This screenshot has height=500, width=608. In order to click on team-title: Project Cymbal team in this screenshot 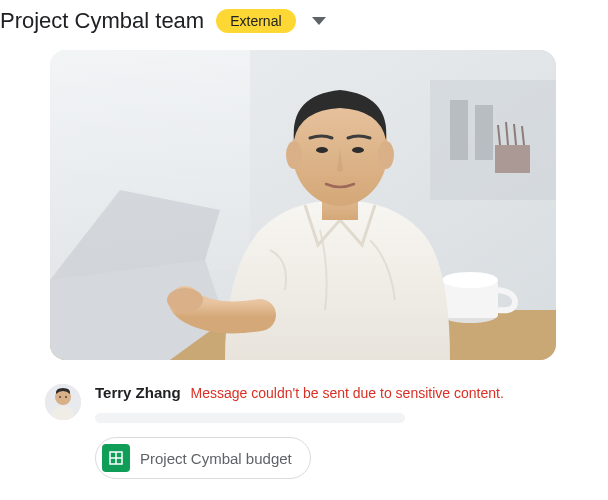, I will do `click(102, 21)`.